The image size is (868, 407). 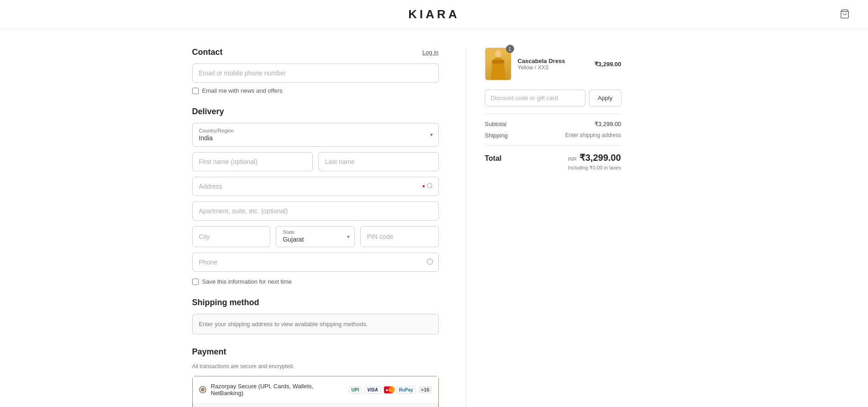 I want to click on state-select: Gujarat Andhra Pradesh Maharashtra Tamil…, so click(x=315, y=241).